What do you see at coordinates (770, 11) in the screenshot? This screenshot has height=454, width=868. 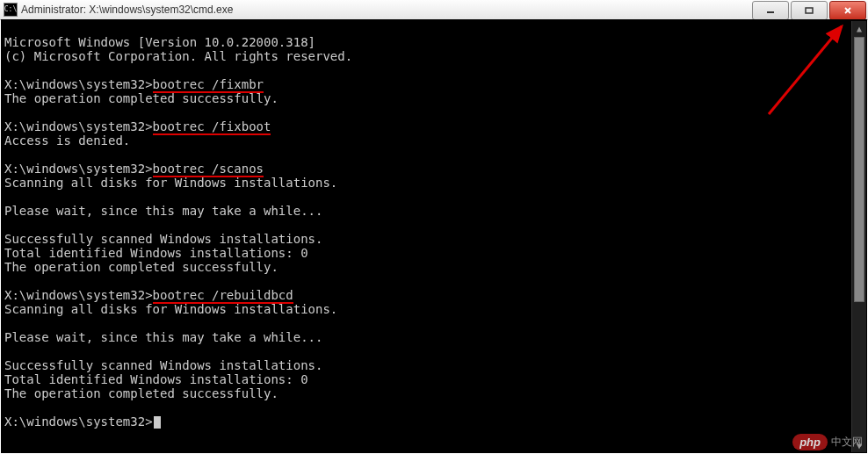 I see `minimize-button` at bounding box center [770, 11].